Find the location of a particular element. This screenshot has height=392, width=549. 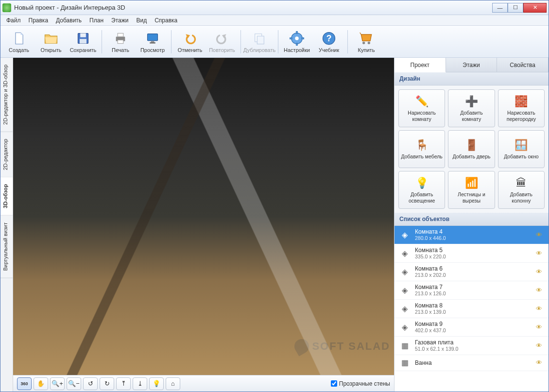

view-rot-left-button: ↺ is located at coordinates (90, 384).